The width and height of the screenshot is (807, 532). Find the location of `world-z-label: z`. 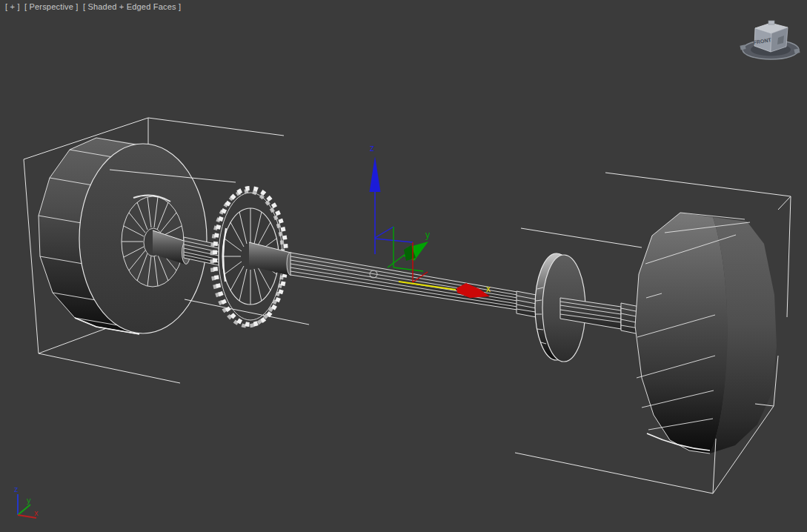

world-z-label: z is located at coordinates (16, 489).